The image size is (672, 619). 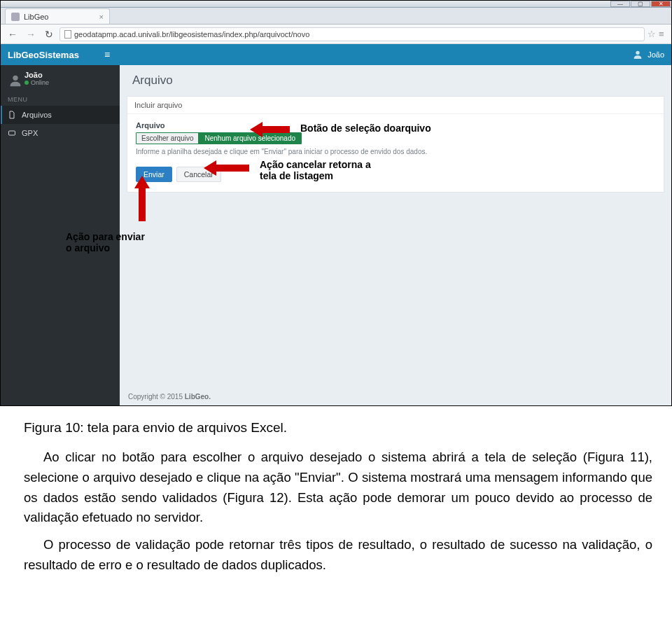 What do you see at coordinates (13, 34) in the screenshot?
I see `nav-back-button: ←` at bounding box center [13, 34].